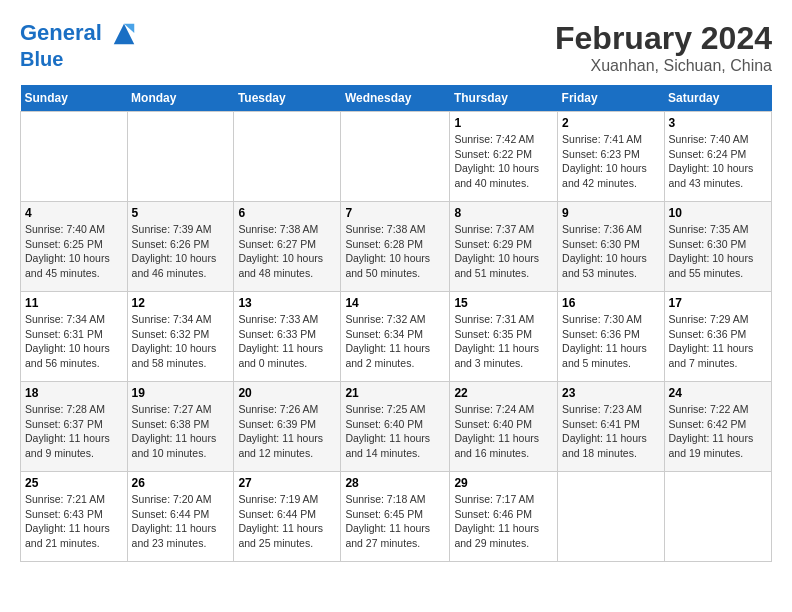 This screenshot has width=792, height=612. Describe the element at coordinates (74, 427) in the screenshot. I see `calendar-cell: 18Sunrise: 7:28 AMSunset: 6:37 PMDayligh…` at that location.